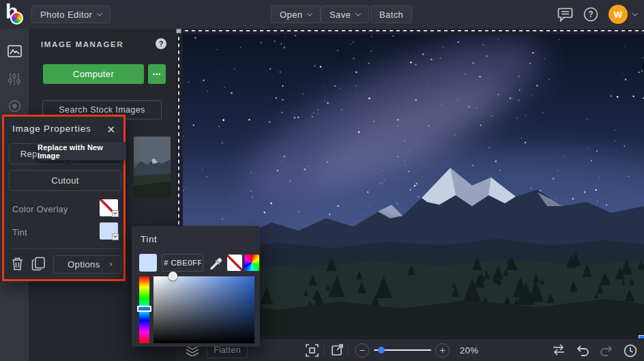  What do you see at coordinates (82, 44) in the screenshot?
I see `panel-title: IMAGE MANAGER` at bounding box center [82, 44].